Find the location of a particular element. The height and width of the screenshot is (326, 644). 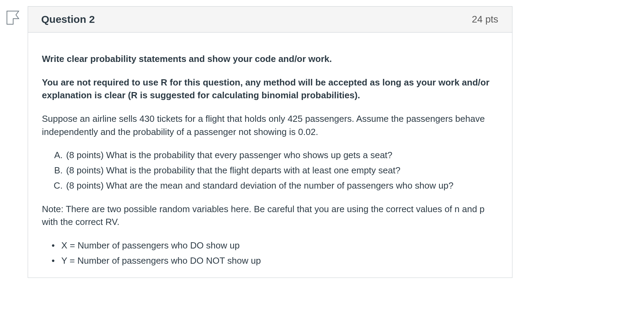

part-marker: A. is located at coordinates (54, 155).